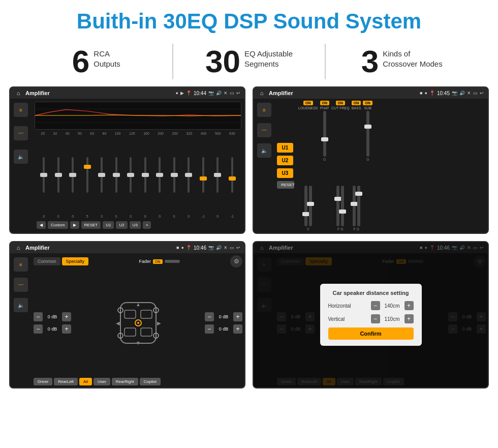 This screenshot has width=498, height=448. What do you see at coordinates (67, 317) in the screenshot?
I see `vol-plus-1: +` at bounding box center [67, 317].